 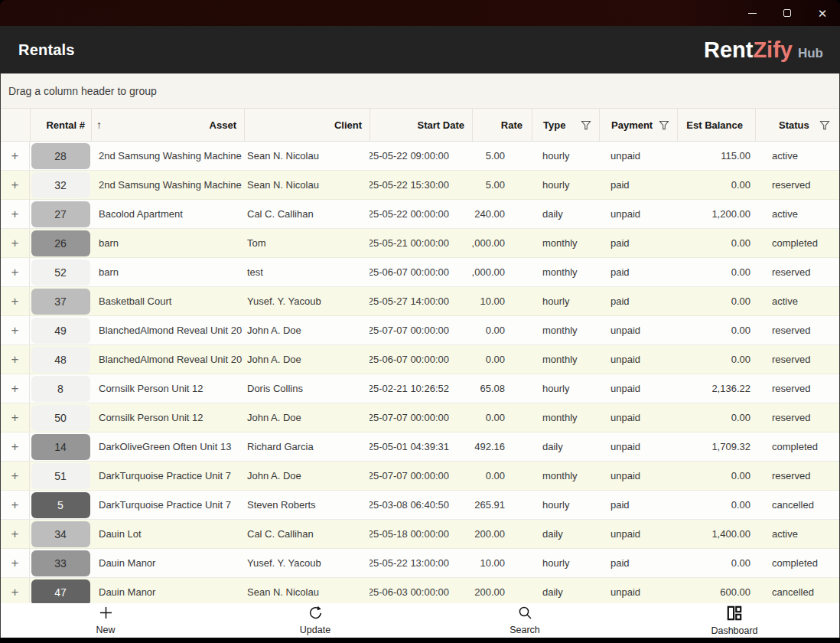 What do you see at coordinates (421, 243) in the screenshot?
I see `start-date-cell: 2025-05-21 00:00:00` at bounding box center [421, 243].